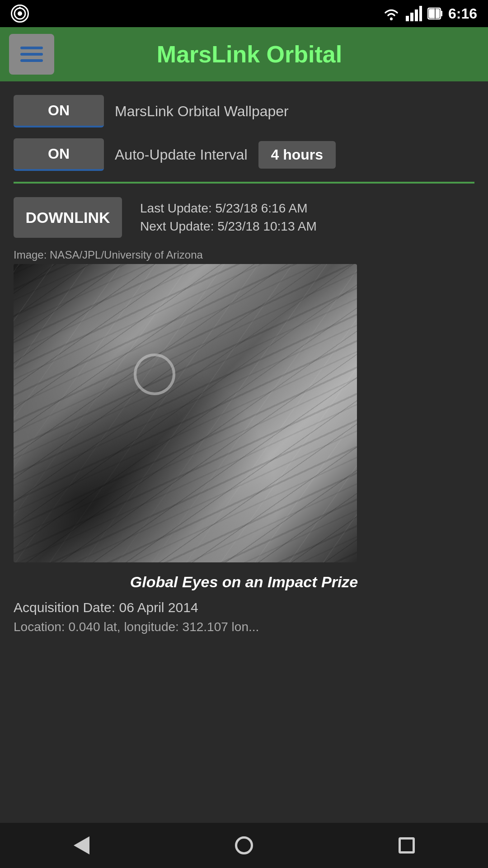  What do you see at coordinates (81, 845) in the screenshot?
I see `back-arrow-icon` at bounding box center [81, 845].